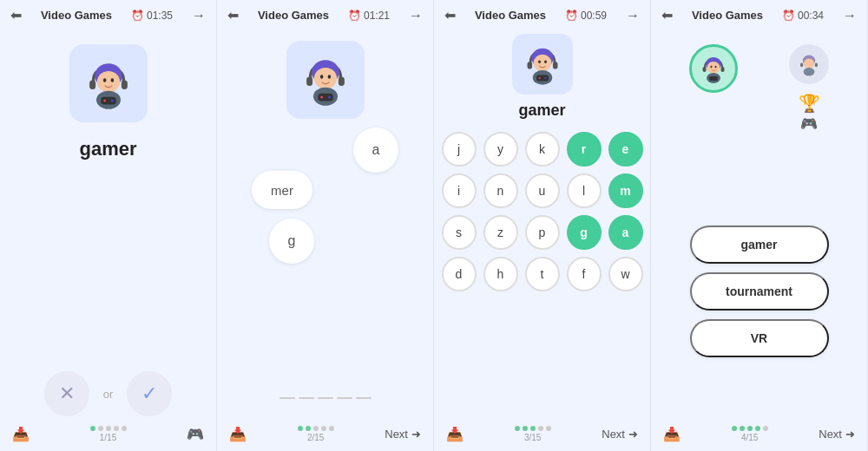 The image size is (868, 451). What do you see at coordinates (620, 434) in the screenshot?
I see `panel3-next-button: Next ➜` at bounding box center [620, 434].